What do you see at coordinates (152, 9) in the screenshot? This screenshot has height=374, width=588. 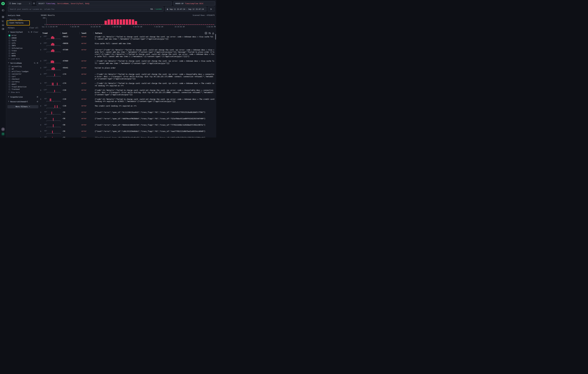 I see `mode-sql: SQL` at bounding box center [152, 9].